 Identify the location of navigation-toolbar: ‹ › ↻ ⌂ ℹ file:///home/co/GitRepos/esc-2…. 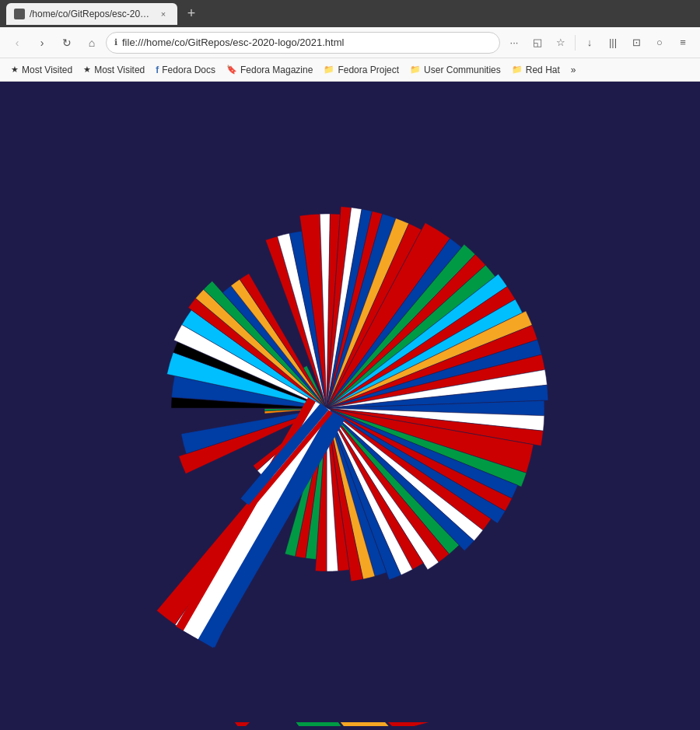
(350, 43).